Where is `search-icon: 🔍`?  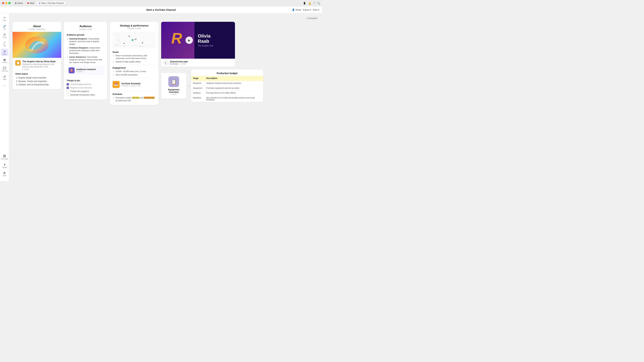
search-icon: 🔍 is located at coordinates (318, 3).